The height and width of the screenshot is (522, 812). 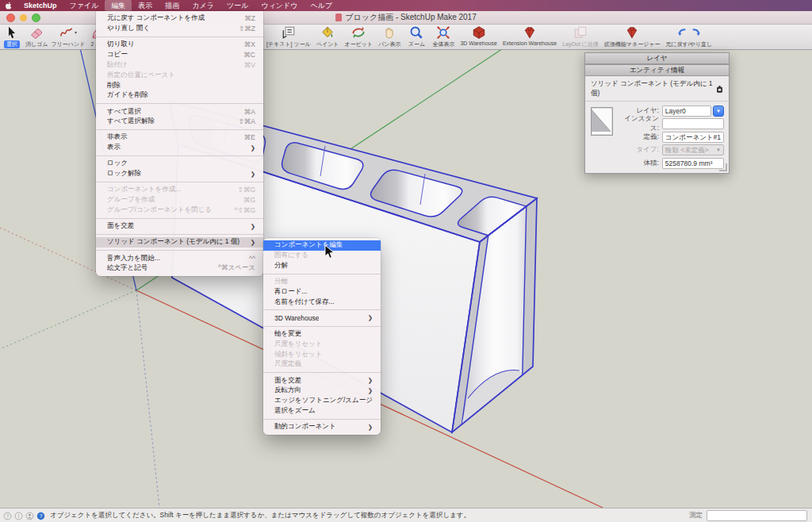 What do you see at coordinates (289, 36) in the screenshot?
I see `text-tool-button: [テキスト] ツール` at bounding box center [289, 36].